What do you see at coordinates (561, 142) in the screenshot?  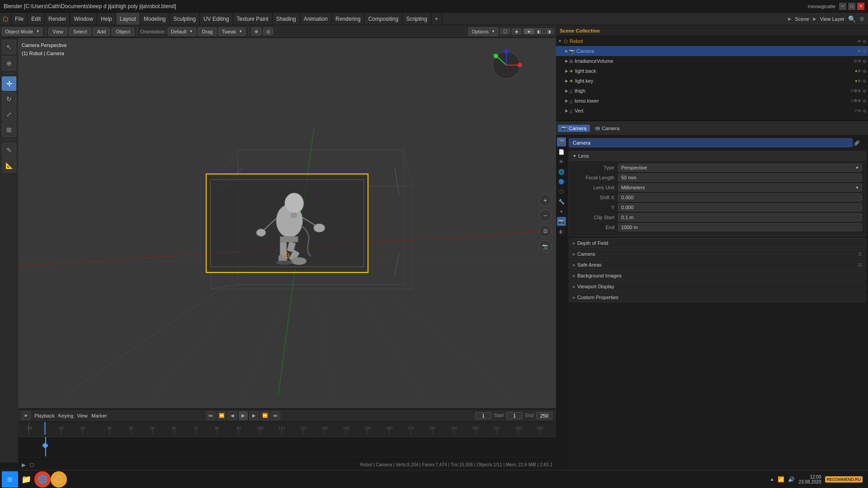 I see `prop-icon-render: 🎬` at bounding box center [561, 142].